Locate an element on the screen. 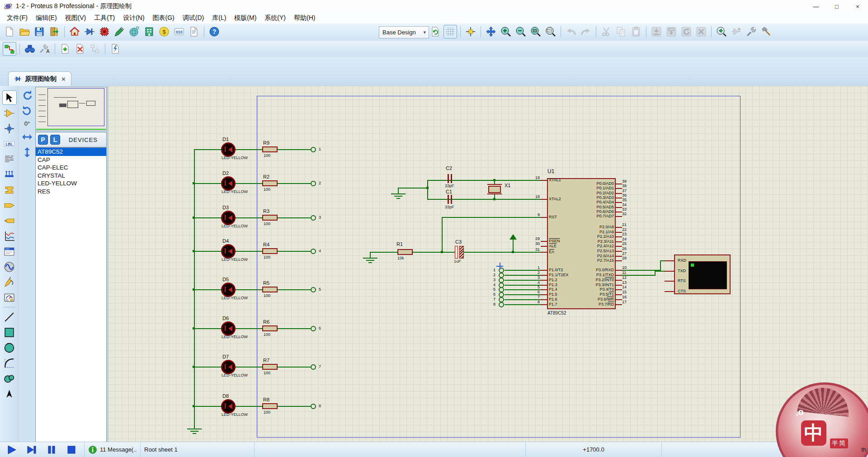 This screenshot has height=457, width=868. paste-button is located at coordinates (636, 32).